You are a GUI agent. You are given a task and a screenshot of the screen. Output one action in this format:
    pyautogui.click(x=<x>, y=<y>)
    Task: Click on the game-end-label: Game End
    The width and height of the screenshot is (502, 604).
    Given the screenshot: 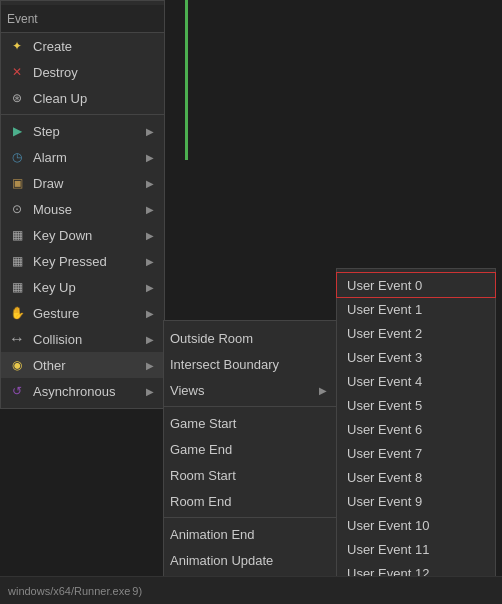 What is the action you would take?
    pyautogui.click(x=250, y=450)
    